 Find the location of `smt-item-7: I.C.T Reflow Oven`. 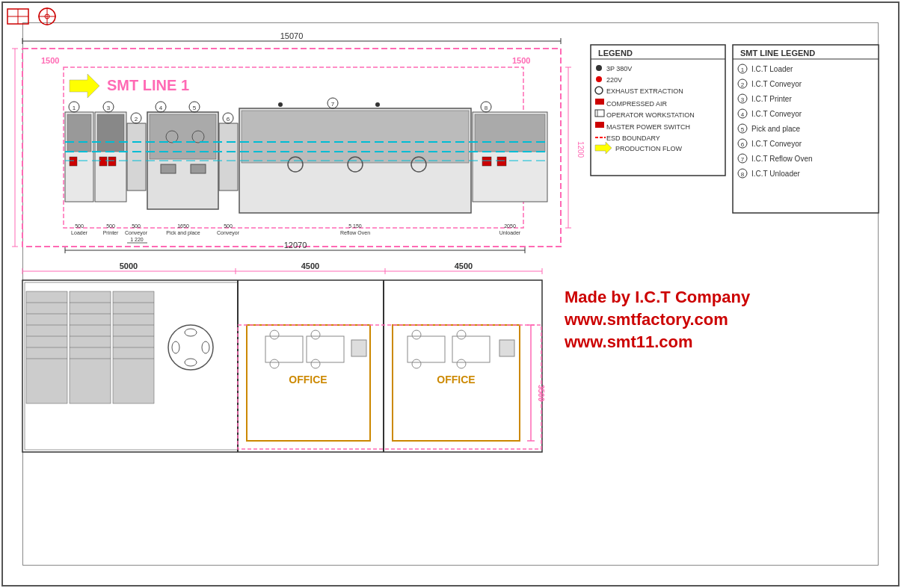

smt-item-7: I.C.T Reflow Oven is located at coordinates (782, 158).